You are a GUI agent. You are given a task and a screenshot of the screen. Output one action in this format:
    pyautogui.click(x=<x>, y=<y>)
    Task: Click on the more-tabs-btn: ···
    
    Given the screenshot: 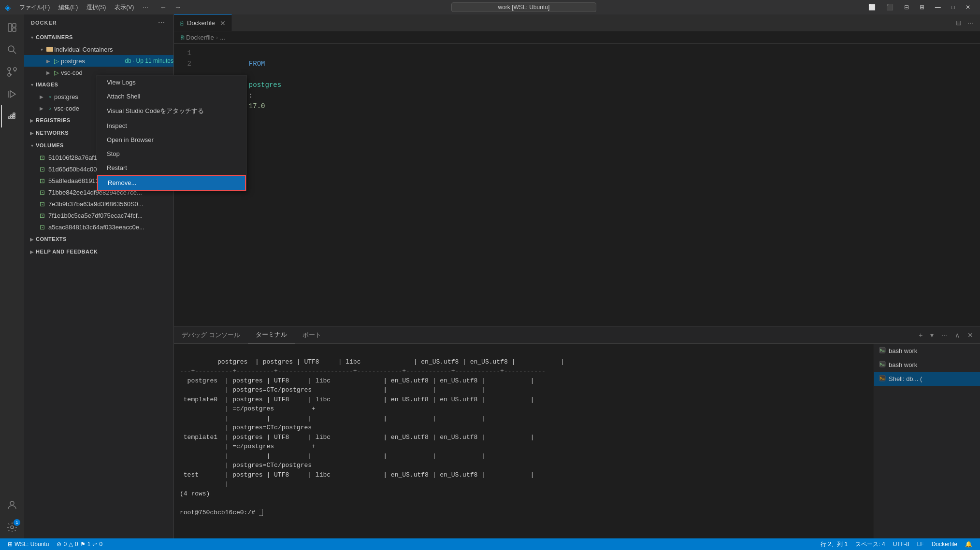 What is the action you would take?
    pyautogui.click(x=970, y=23)
    